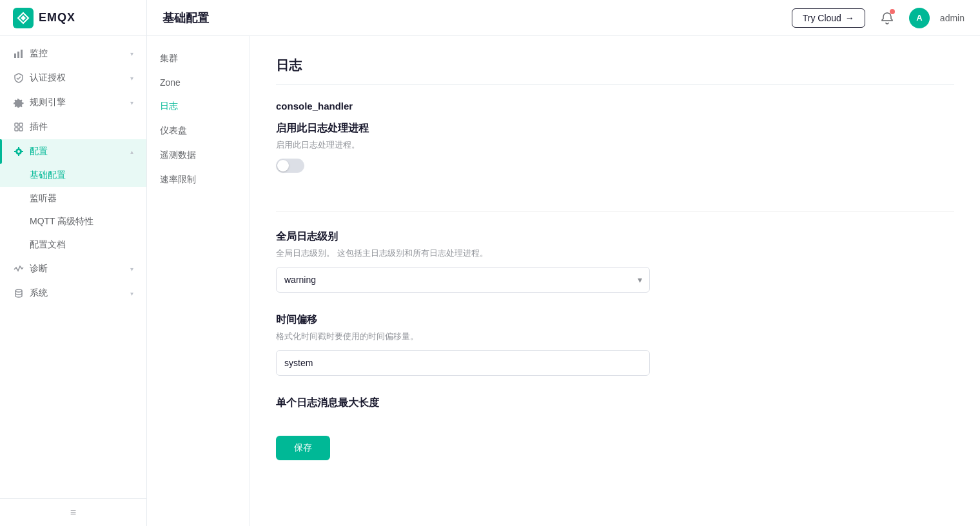 Image resolution: width=980 pixels, height=526 pixels. I want to click on sec-nav-rate-limit-label: 速率限制, so click(178, 179).